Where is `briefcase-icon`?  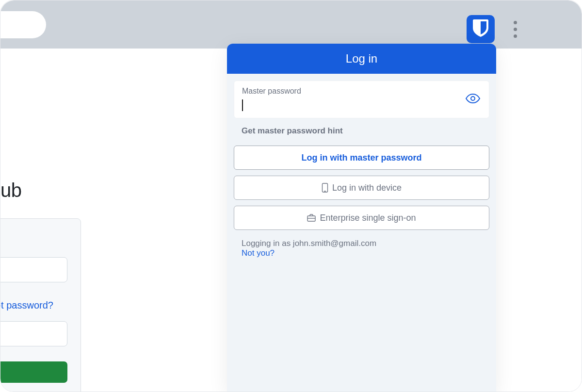 briefcase-icon is located at coordinates (311, 218).